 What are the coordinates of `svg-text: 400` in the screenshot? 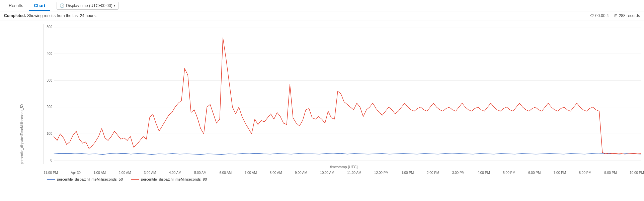 It's located at (50, 54).